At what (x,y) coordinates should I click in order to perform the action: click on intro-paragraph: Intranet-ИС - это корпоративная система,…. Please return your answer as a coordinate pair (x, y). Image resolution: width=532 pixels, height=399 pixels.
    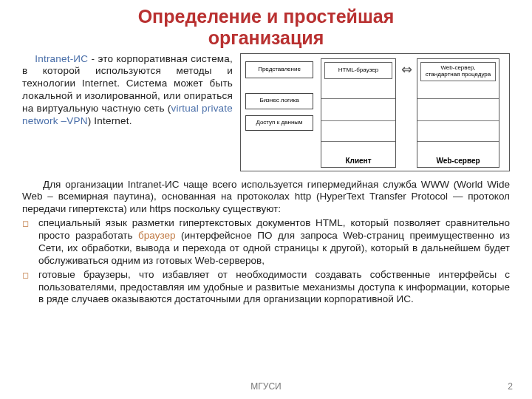
    Looking at the image, I should click on (127, 90).